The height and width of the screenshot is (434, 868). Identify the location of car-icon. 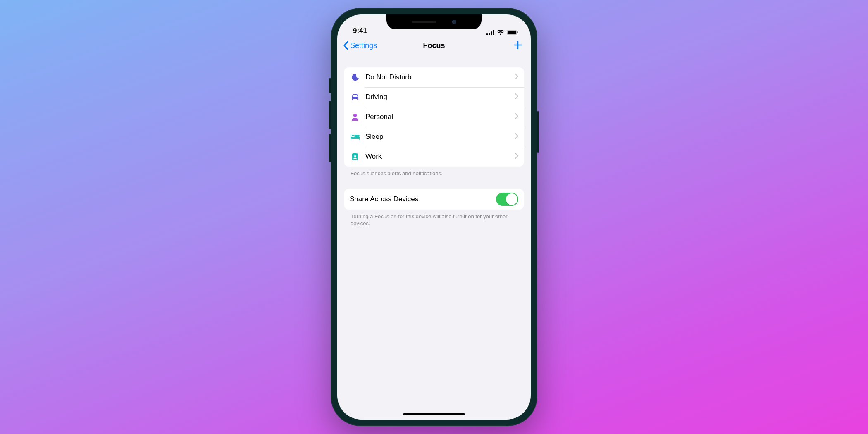
(355, 97).